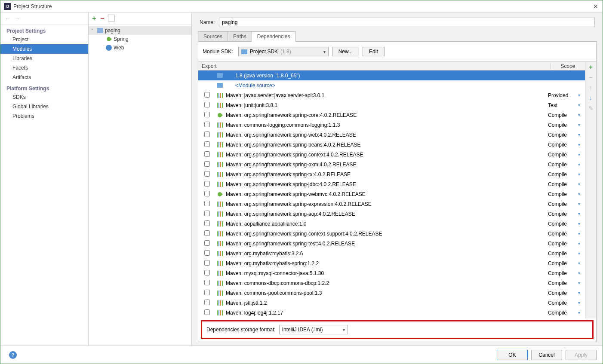 This screenshot has width=603, height=364. Describe the element at coordinates (591, 67) in the screenshot. I see `add-dep-icon: +` at that location.